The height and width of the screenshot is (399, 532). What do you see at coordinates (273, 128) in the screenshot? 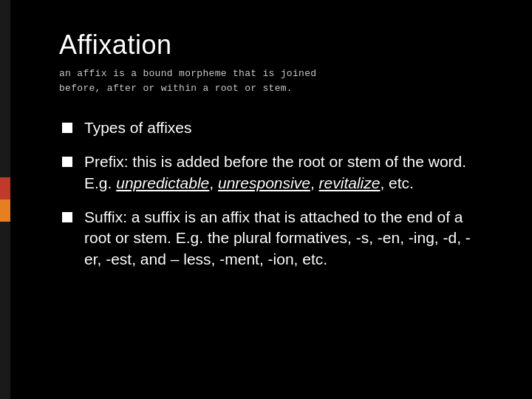
I see `list-item: Types of affixes` at bounding box center [273, 128].